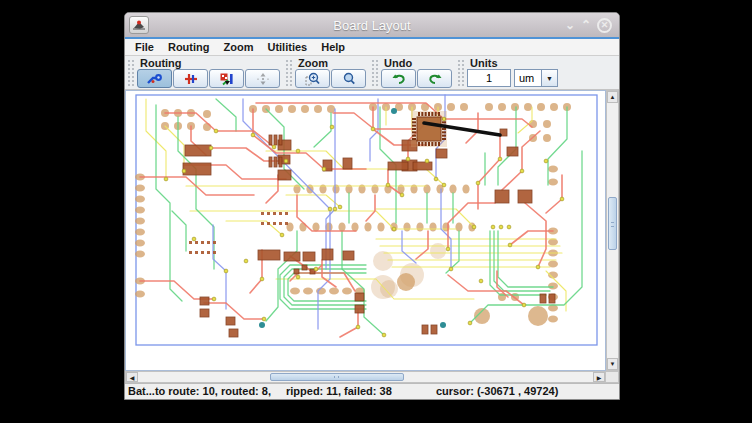  I want to click on status-route-counts: Bat...to route: 10, routed: 8,, so click(200, 391).